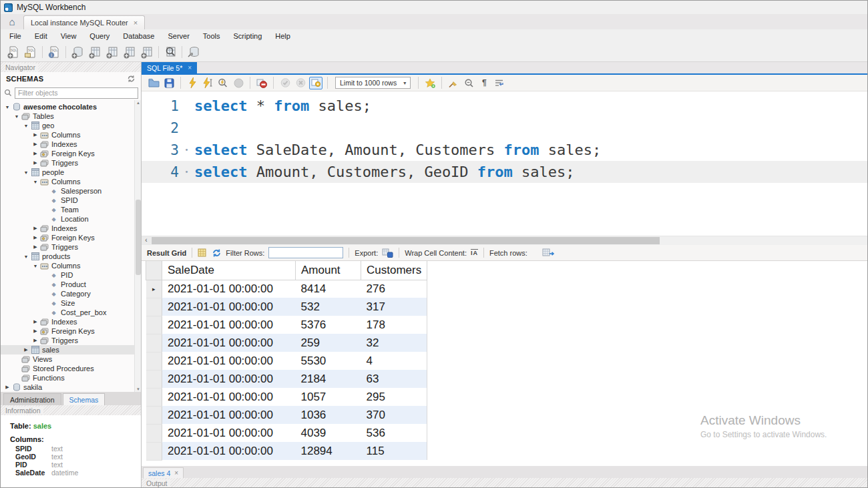 The image size is (868, 488). I want to click on save-script-icon, so click(169, 83).